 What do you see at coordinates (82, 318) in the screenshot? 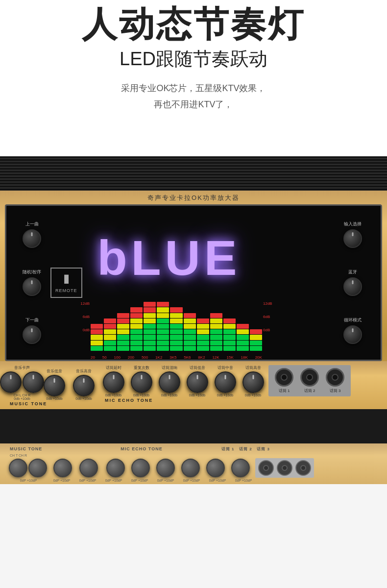
I see `db-6-left: 6dB` at bounding box center [82, 318].